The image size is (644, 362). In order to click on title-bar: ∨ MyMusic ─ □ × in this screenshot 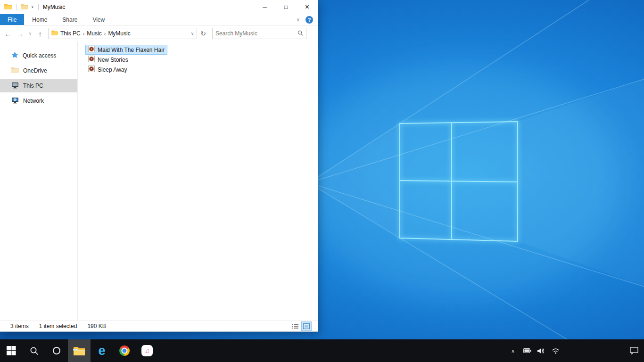, I will do `click(159, 7)`.